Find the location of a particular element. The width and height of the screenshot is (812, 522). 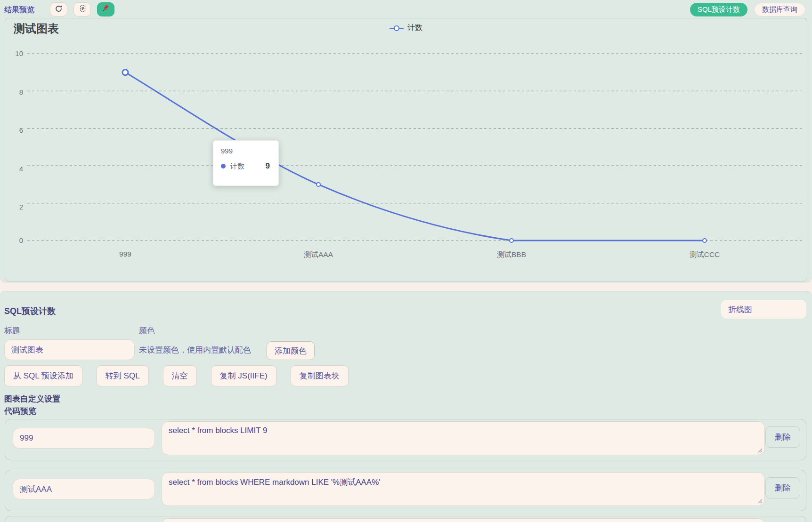

copy-chart-block-button: 复制图表块 is located at coordinates (319, 376).